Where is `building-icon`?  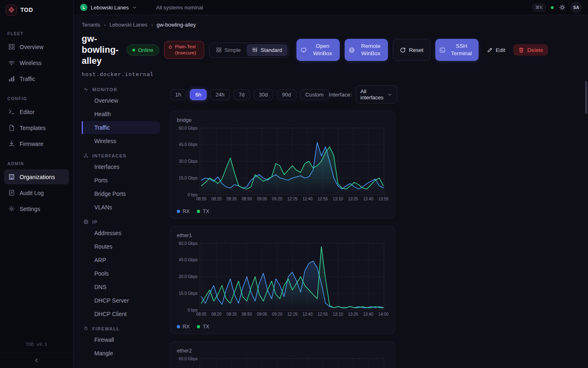 building-icon is located at coordinates (11, 177).